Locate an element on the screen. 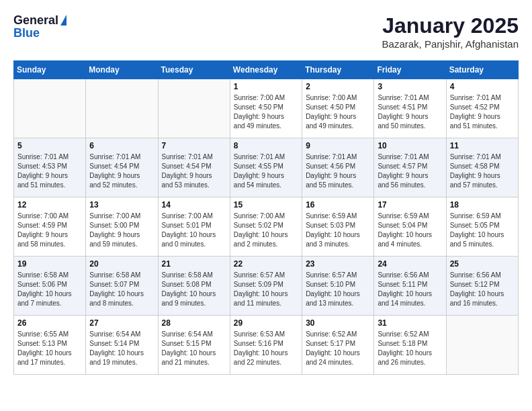 Image resolution: width=532 pixels, height=411 pixels. calendar-cell: 18Sunrise: 6:59 AM Sunset: 5:05 PM Dayli… is located at coordinates (482, 227).